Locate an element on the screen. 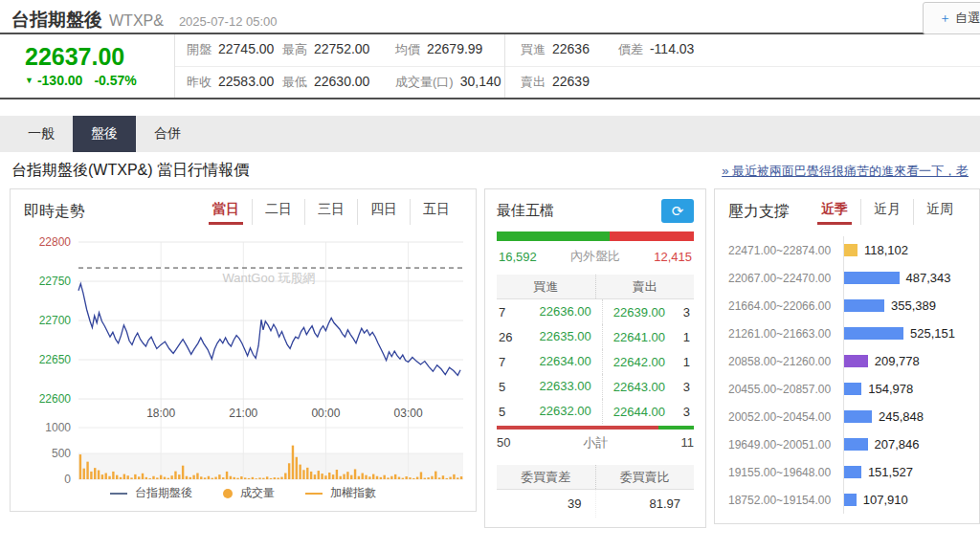  inner-volume: 16,592 is located at coordinates (518, 256).